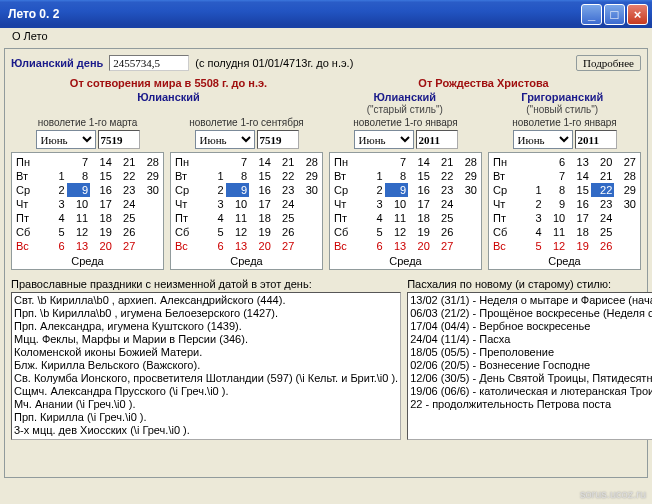  I want to click on day-cell: 9, so click(556, 204).